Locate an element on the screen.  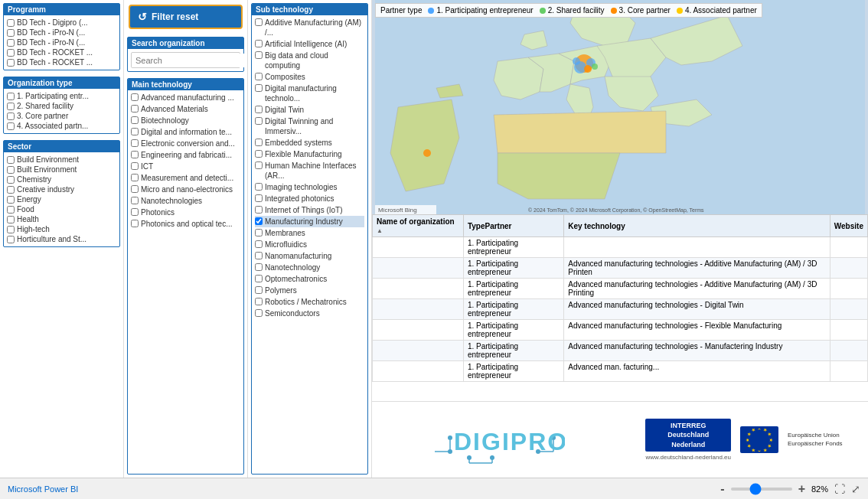
list-item: Biotechnology is located at coordinates (185, 121).